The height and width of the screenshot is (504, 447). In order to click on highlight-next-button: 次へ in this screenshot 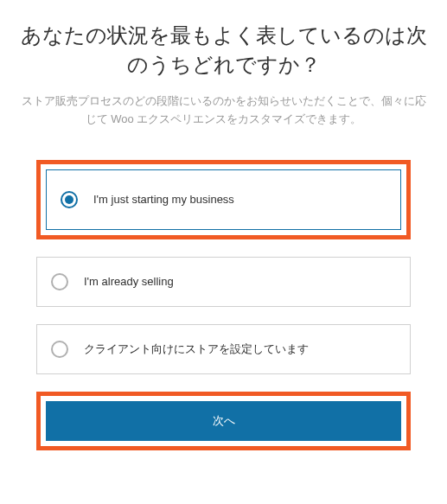, I will do `click(223, 421)`.